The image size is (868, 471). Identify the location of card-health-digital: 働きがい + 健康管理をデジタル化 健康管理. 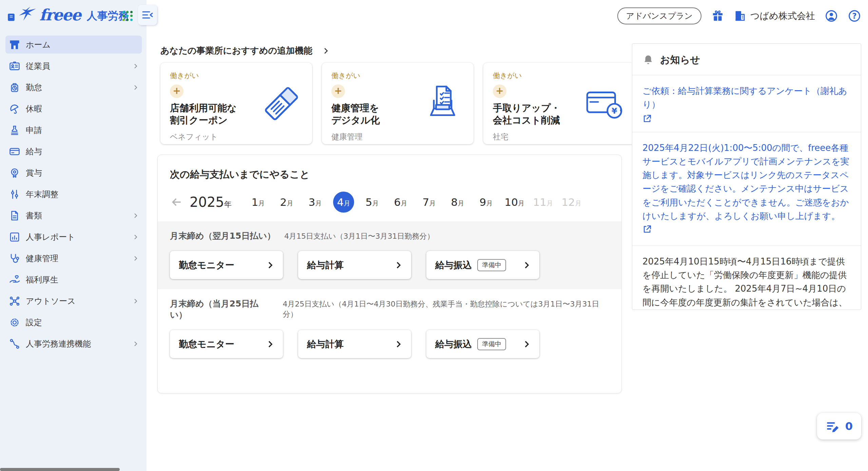
(398, 103).